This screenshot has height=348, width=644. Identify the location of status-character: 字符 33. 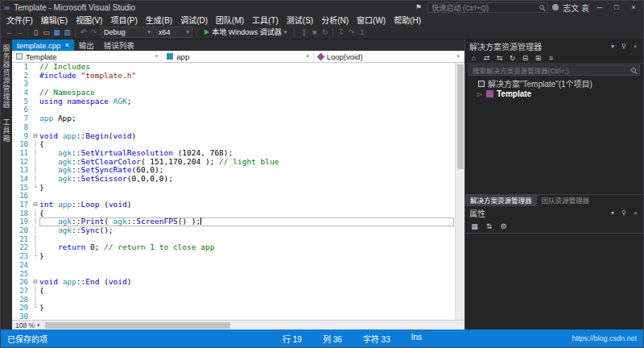
(377, 338).